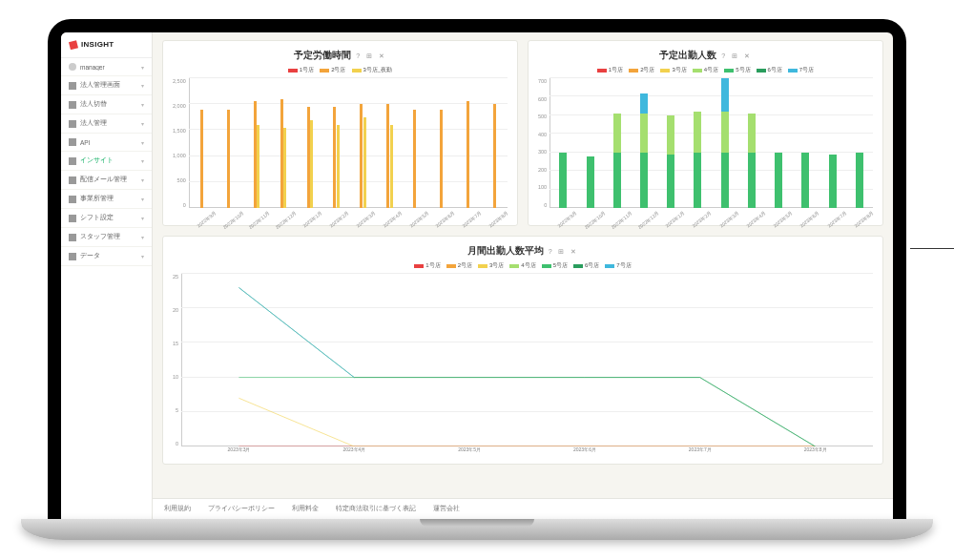 The width and height of the screenshot is (954, 560). I want to click on nav-label: インサイト, so click(111, 160).